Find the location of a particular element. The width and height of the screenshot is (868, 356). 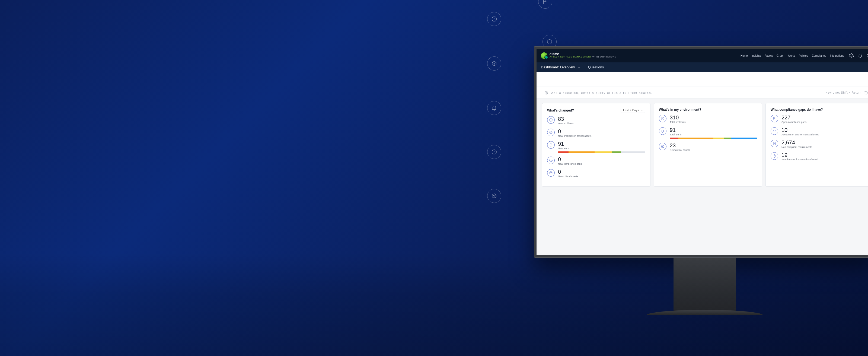

brand-block: CISCO ATTACK SURFACE MANAGEMENT WITH JUP… is located at coordinates (583, 56).